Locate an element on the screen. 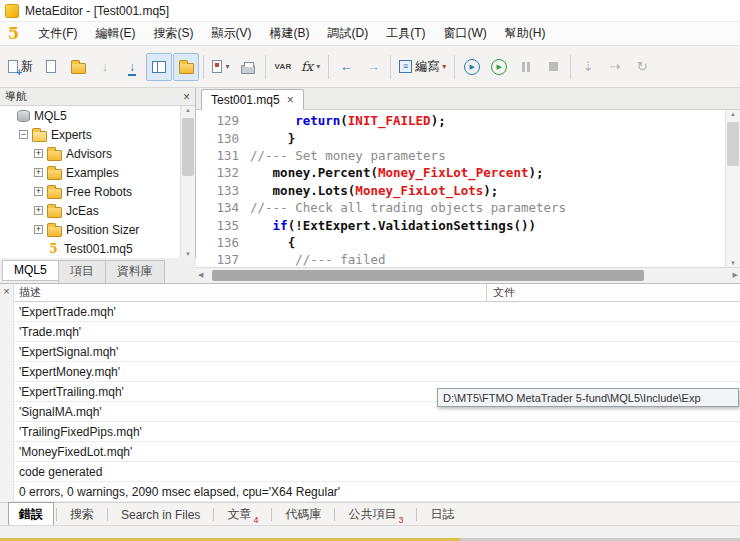 The image size is (740, 541). menu-item: 構建(B) is located at coordinates (289, 34).